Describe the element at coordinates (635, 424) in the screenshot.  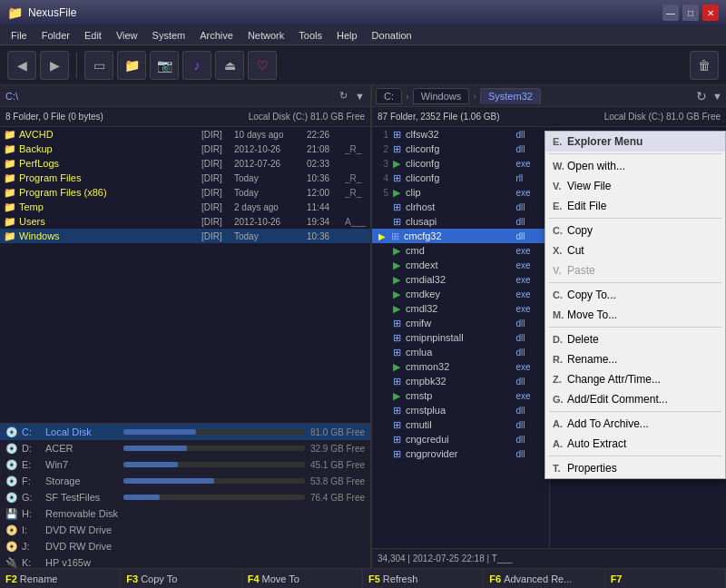
I see `ctx-add-archive: A. Add To Archive...` at that location.